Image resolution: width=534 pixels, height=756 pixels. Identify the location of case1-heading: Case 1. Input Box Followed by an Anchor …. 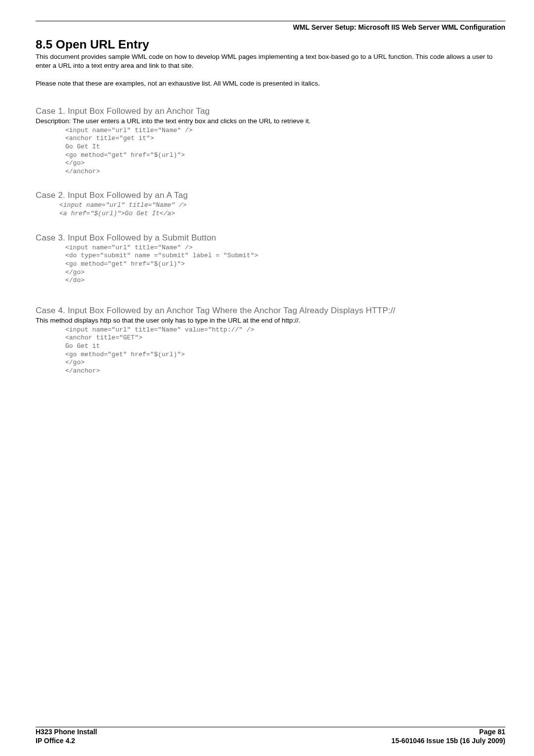
(270, 111).